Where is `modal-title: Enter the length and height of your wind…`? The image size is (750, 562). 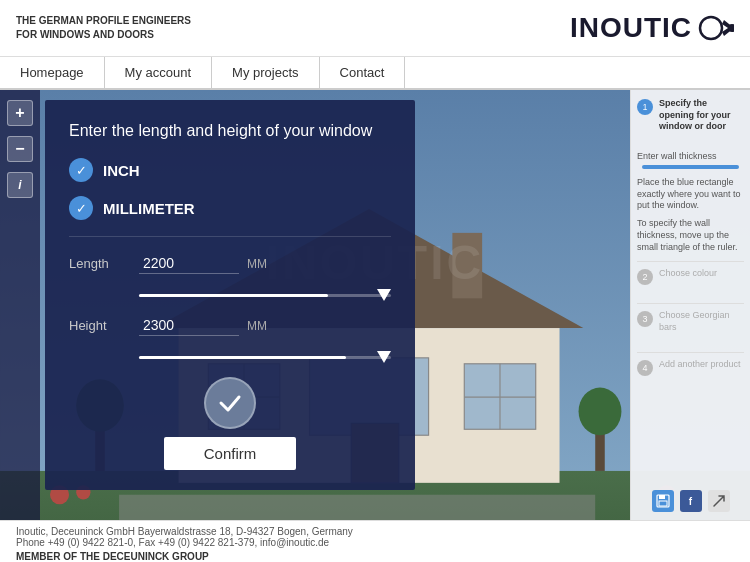
modal-title: Enter the length and height of your wind… is located at coordinates (230, 131).